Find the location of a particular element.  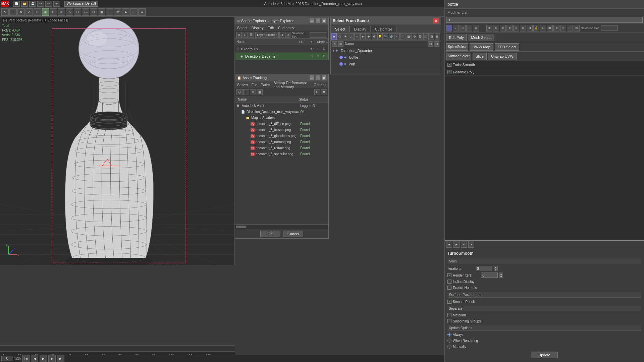

vis-btn-3: ⚙ is located at coordinates (324, 49).